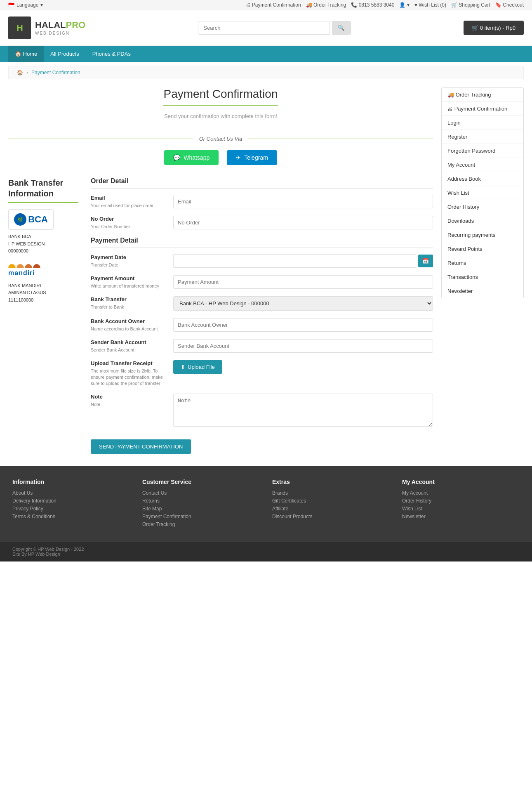 The image size is (532, 788). What do you see at coordinates (303, 282) in the screenshot?
I see `payment-amount-input` at bounding box center [303, 282].